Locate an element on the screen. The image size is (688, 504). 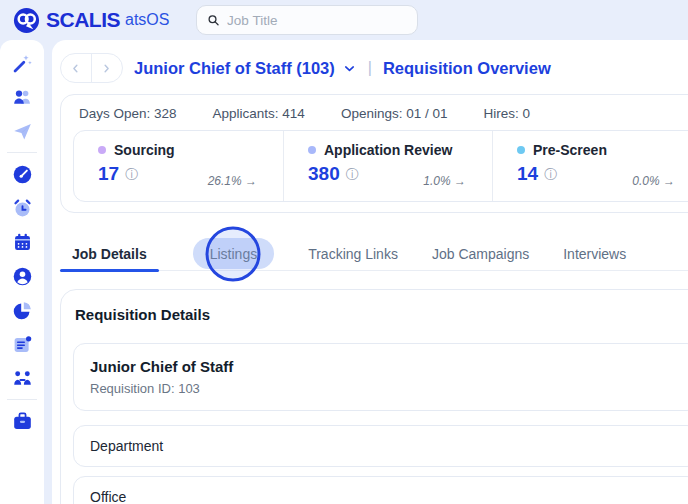
stage-count: 380 is located at coordinates (324, 174).